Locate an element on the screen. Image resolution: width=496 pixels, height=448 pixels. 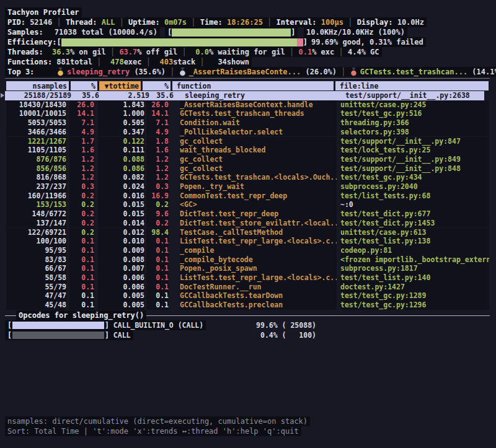
file-line-cell: doctest.py:1427 is located at coordinates (415, 288).